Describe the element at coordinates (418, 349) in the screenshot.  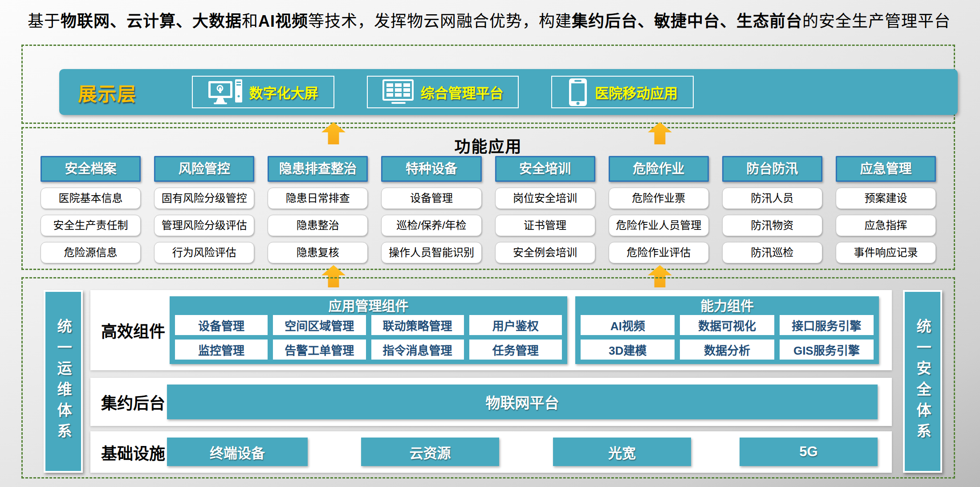
I see `component-box: 指令消息管理` at that location.